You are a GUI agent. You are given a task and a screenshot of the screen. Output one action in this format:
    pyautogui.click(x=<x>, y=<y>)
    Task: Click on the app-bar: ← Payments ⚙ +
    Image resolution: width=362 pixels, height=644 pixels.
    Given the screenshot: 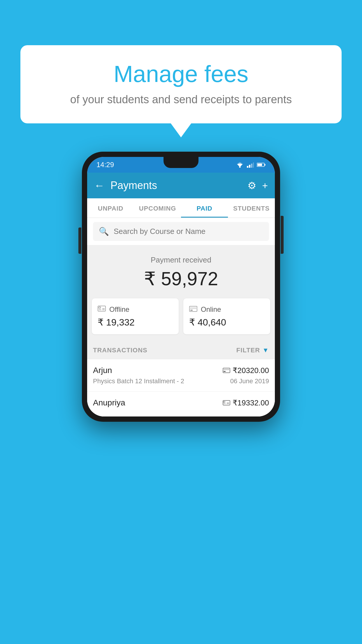 What is the action you would take?
    pyautogui.click(x=181, y=186)
    